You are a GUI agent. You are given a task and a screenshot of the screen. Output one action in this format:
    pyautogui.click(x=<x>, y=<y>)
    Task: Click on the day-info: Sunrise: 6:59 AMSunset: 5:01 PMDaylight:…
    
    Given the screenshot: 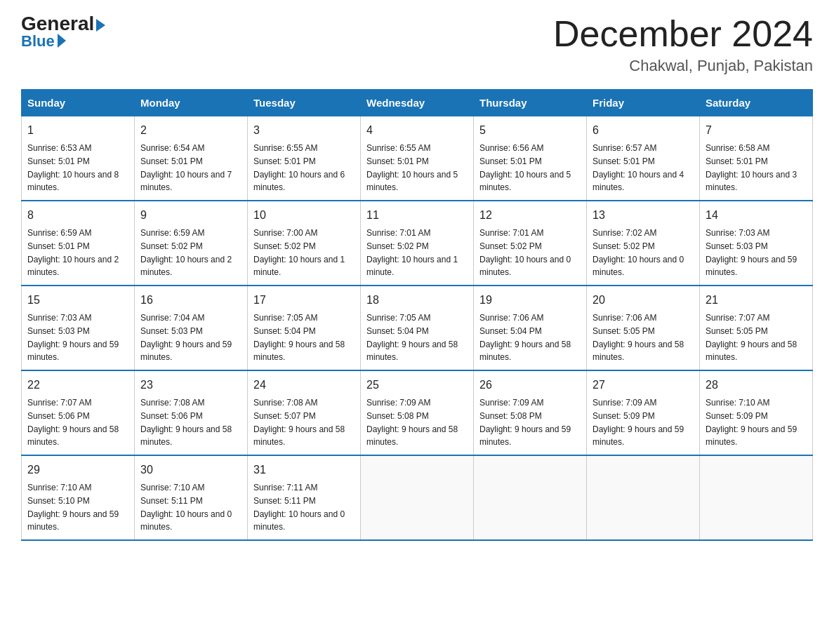 What is the action you would take?
    pyautogui.click(x=73, y=253)
    